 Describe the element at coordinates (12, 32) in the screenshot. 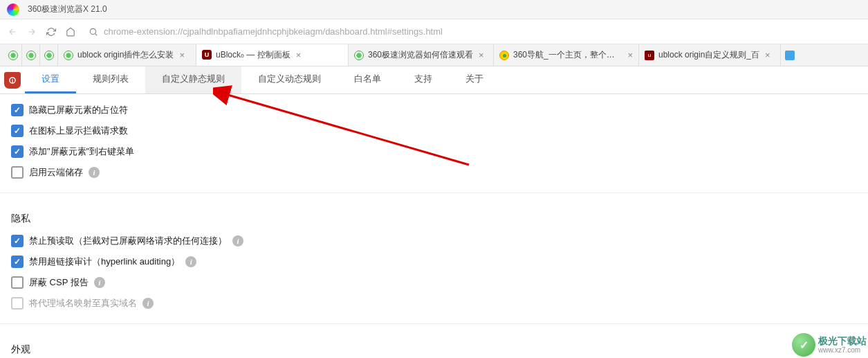

I see `back-button` at that location.